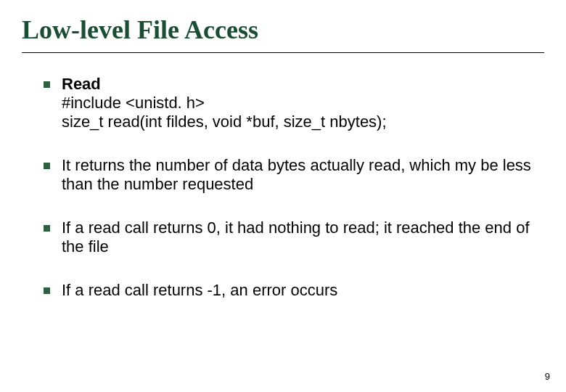  I want to click on list-item-body: It returns the number of data bytes actu…, so click(299, 175).